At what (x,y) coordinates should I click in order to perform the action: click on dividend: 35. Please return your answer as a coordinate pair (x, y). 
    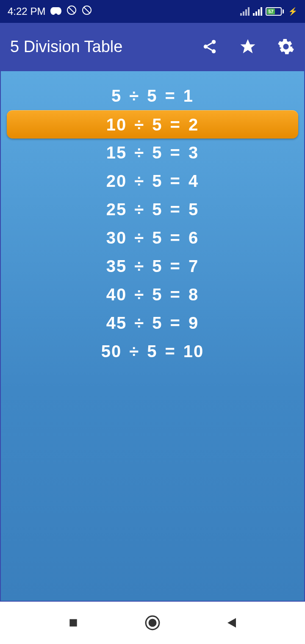
    Looking at the image, I should click on (117, 266).